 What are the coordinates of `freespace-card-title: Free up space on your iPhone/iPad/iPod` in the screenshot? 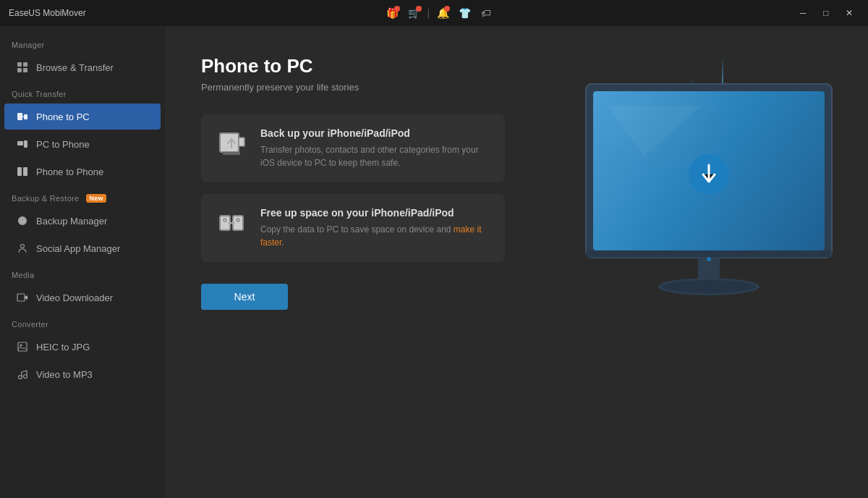 It's located at (375, 213).